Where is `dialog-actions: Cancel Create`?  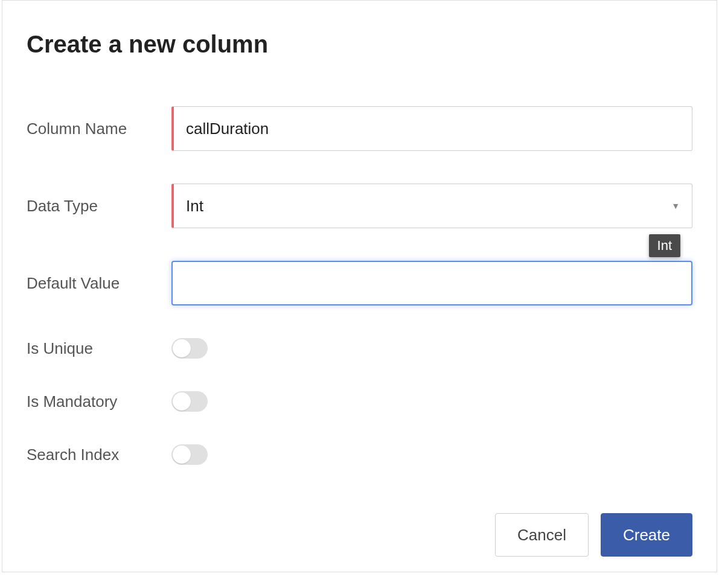
dialog-actions: Cancel Create is located at coordinates (360, 535).